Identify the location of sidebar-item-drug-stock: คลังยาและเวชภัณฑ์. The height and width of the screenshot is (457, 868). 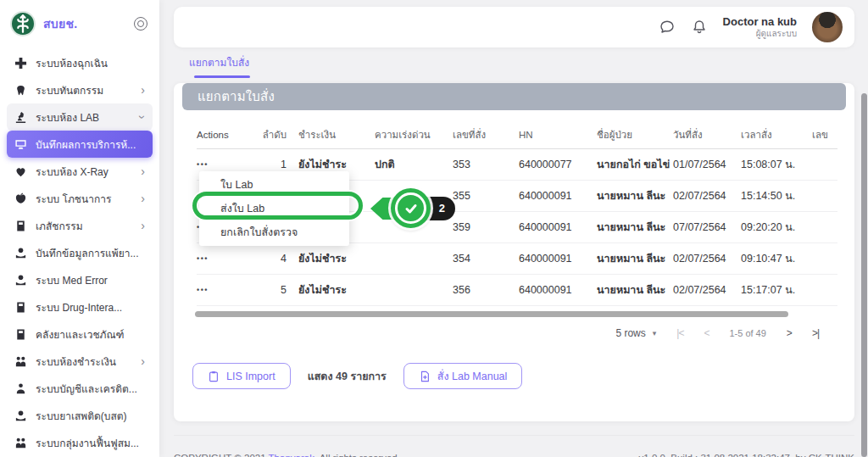
(80, 334).